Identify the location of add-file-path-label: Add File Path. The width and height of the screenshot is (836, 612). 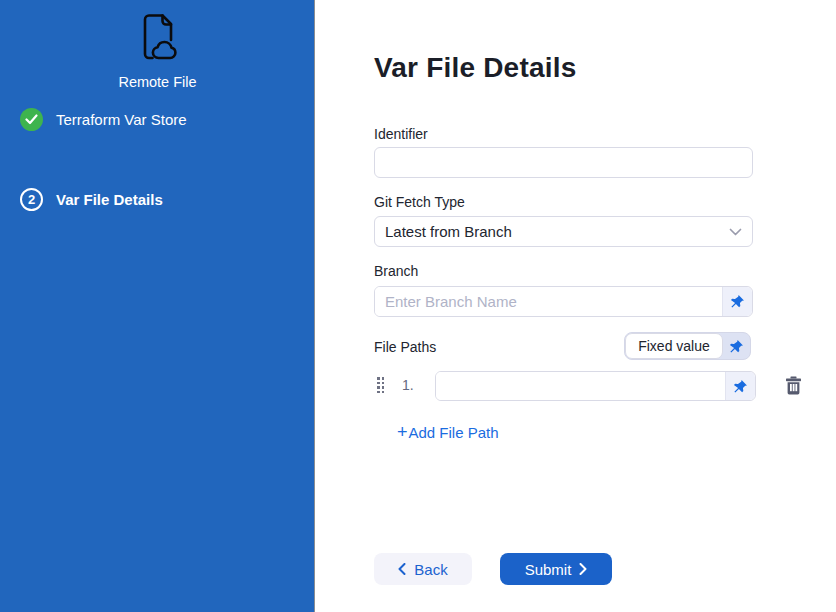
(454, 432).